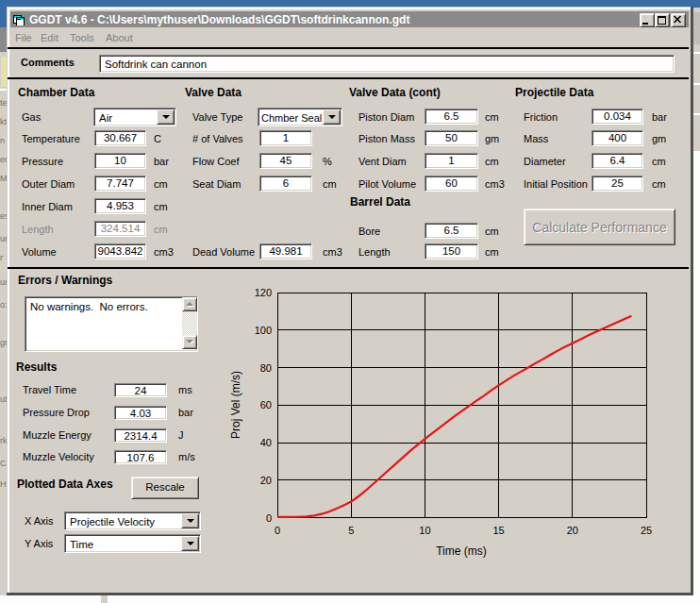 The height and width of the screenshot is (603, 700). I want to click on svg-text: 15, so click(498, 530).